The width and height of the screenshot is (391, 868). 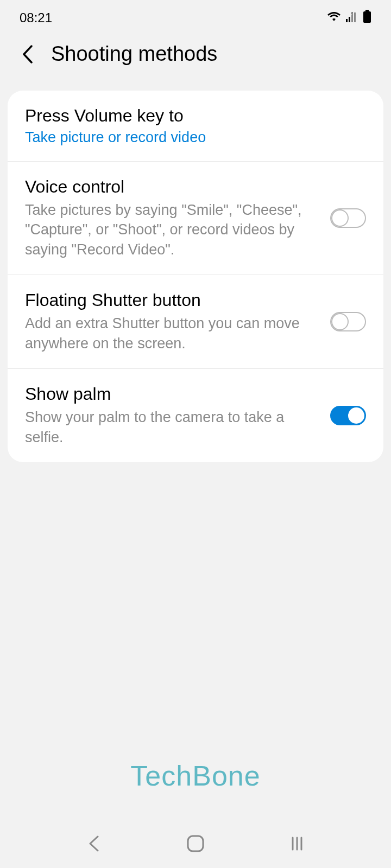 What do you see at coordinates (36, 18) in the screenshot?
I see `status-time: 08:21` at bounding box center [36, 18].